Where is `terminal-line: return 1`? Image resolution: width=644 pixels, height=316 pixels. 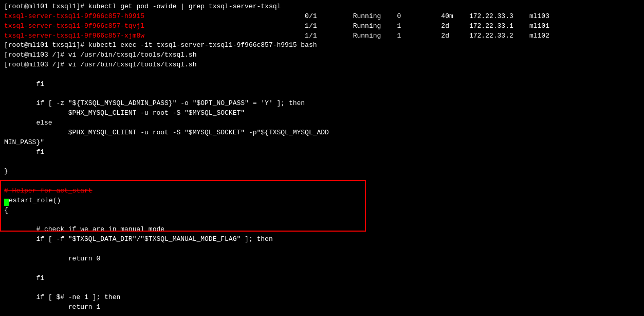 terminal-line: return 1 is located at coordinates (322, 308).